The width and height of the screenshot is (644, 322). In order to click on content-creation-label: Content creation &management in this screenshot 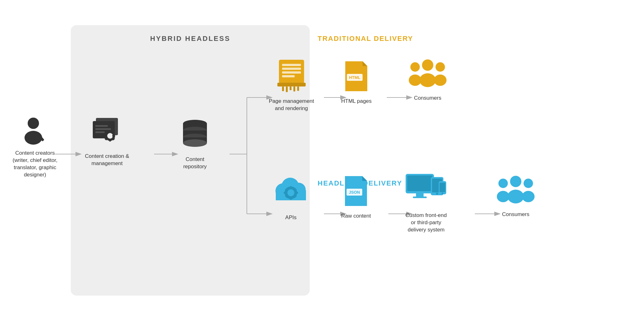, I will do `click(107, 160)`.